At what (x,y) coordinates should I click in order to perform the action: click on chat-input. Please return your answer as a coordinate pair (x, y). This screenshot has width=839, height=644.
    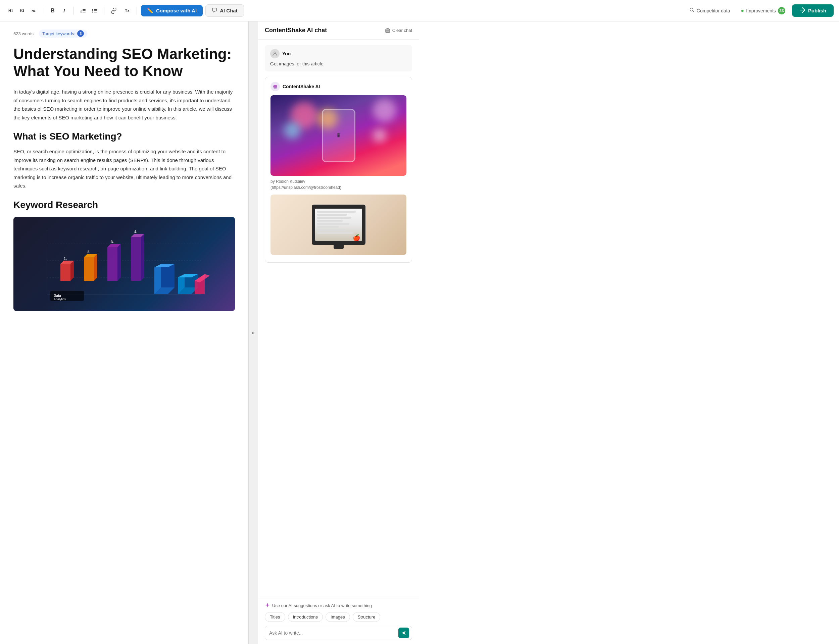
    Looking at the image, I should click on (333, 633).